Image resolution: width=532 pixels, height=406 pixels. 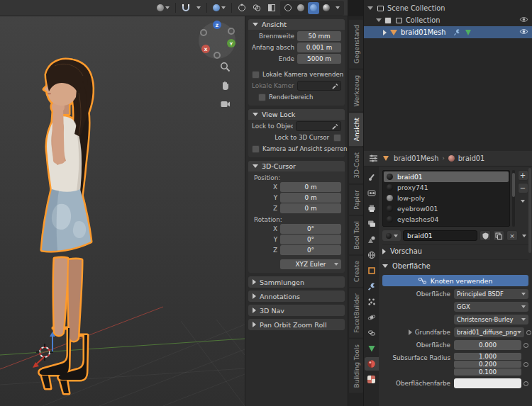 I want to click on cursor-rot-z-field: 0°, so click(x=311, y=250).